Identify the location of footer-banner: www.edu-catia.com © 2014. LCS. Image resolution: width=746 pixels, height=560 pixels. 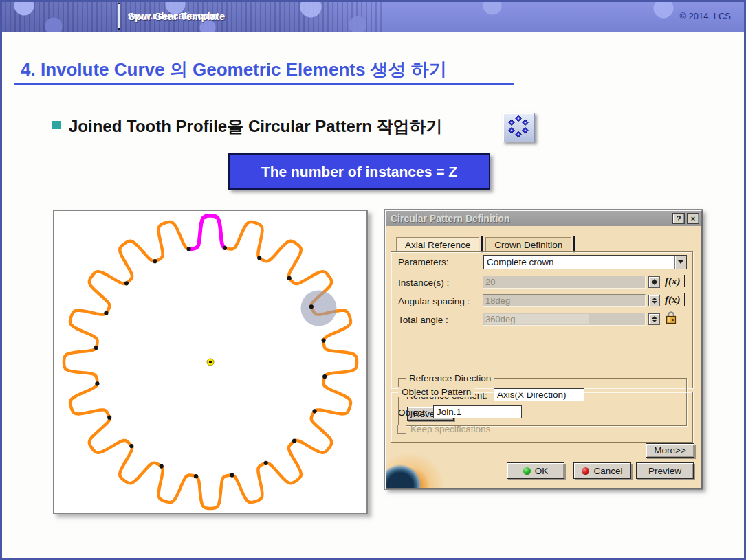
(373, 16).